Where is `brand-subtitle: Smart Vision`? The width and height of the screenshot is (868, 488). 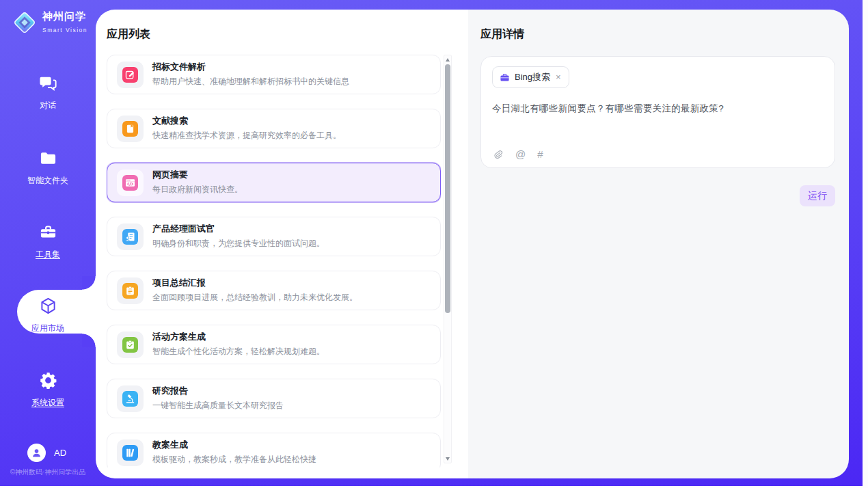 brand-subtitle: Smart Vision is located at coordinates (65, 30).